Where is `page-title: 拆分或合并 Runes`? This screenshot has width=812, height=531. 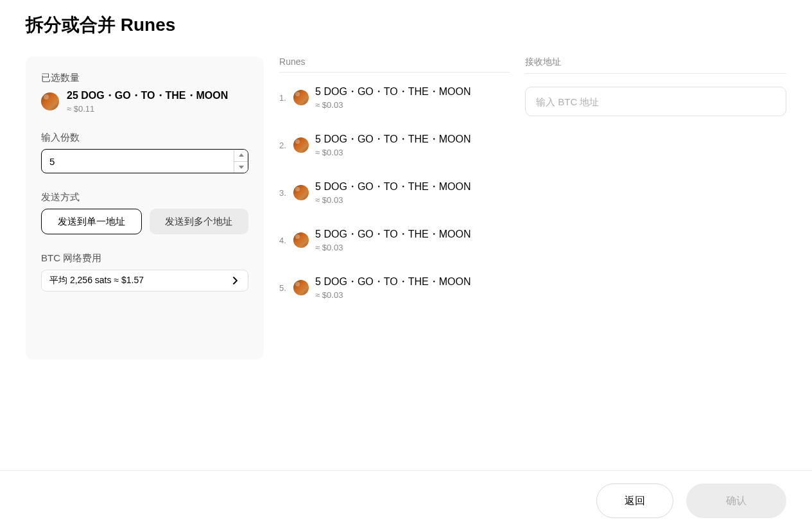 page-title: 拆分或合并 Runes is located at coordinates (406, 25).